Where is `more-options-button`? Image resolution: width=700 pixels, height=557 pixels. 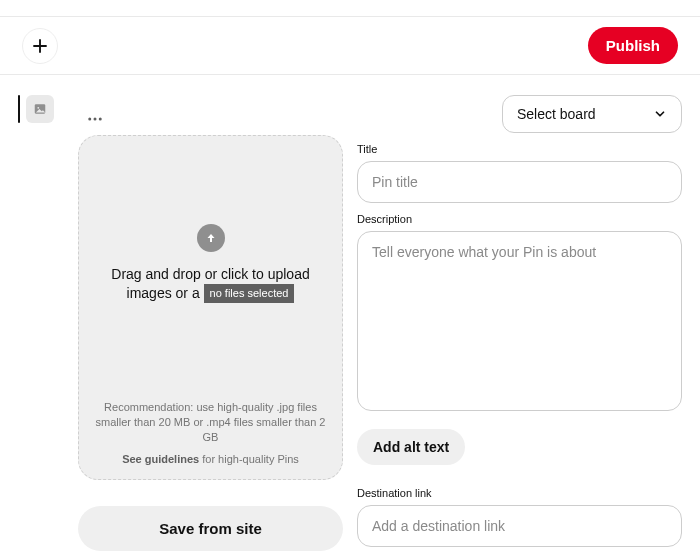 more-options-button is located at coordinates (95, 119).